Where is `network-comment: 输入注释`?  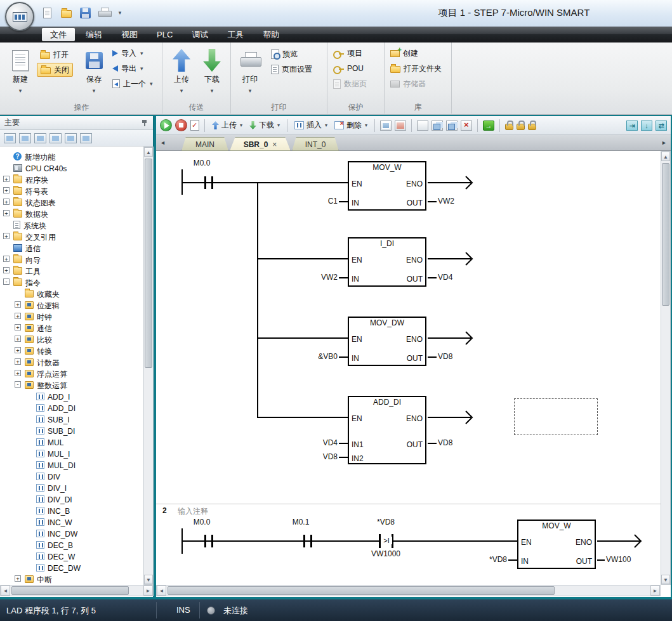 network-comment: 输入注释 is located at coordinates (193, 511).